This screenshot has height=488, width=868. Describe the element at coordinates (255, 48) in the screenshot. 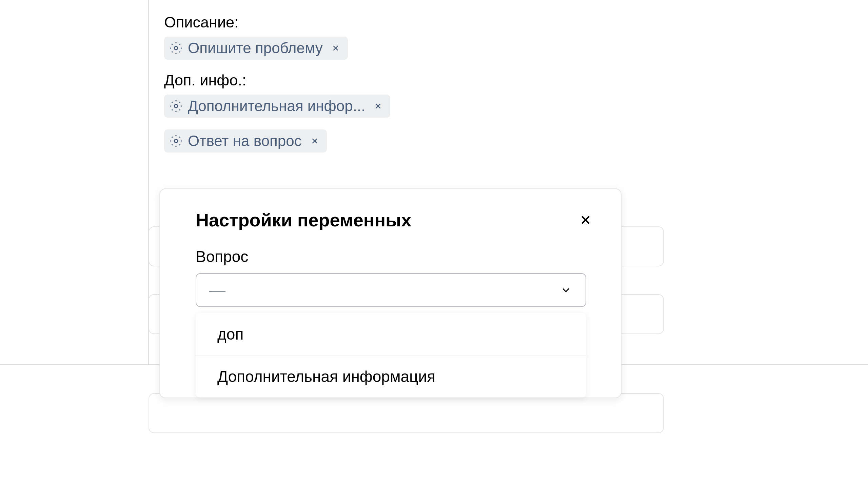

I see `tag-label: Опишите проблему` at that location.